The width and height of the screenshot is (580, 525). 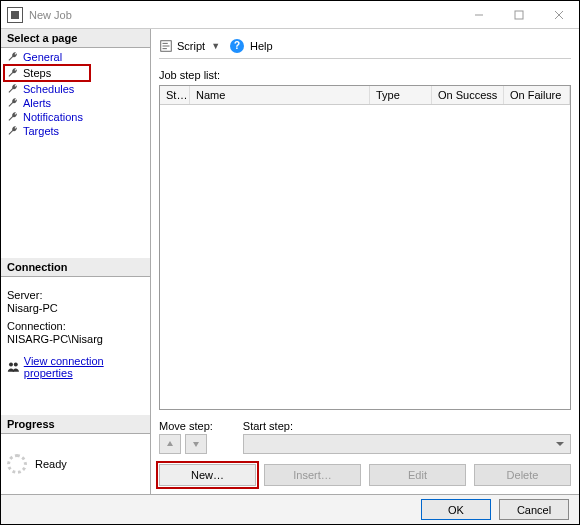 What do you see at coordinates (47, 73) in the screenshot?
I see `nav-steps: Steps` at bounding box center [47, 73].